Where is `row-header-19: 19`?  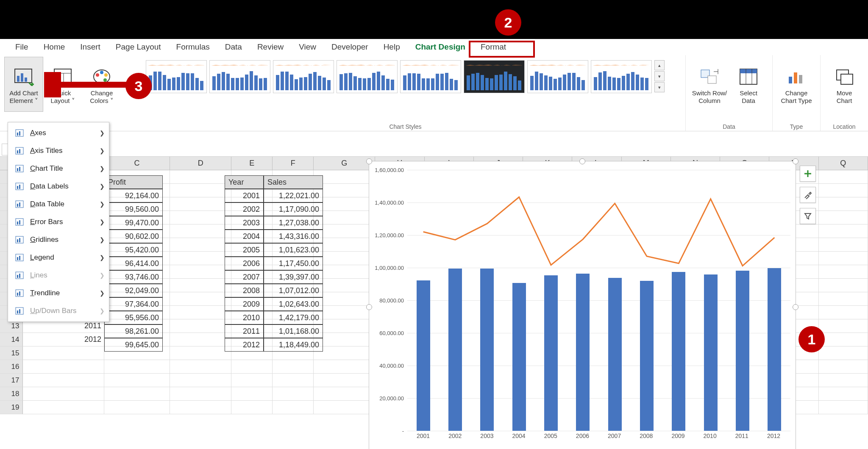
row-header-19: 19 is located at coordinates (11, 407).